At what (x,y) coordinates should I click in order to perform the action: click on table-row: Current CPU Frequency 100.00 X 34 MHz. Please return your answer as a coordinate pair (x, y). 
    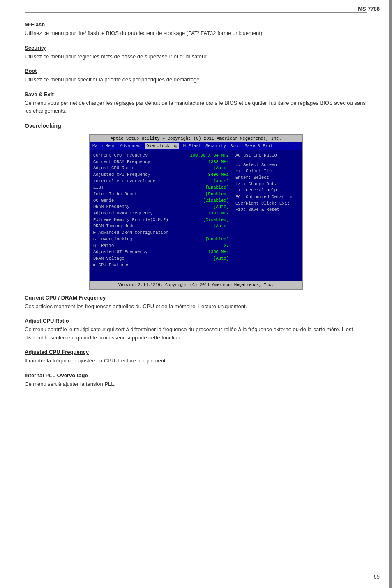
    Looking at the image, I should click on (161, 155).